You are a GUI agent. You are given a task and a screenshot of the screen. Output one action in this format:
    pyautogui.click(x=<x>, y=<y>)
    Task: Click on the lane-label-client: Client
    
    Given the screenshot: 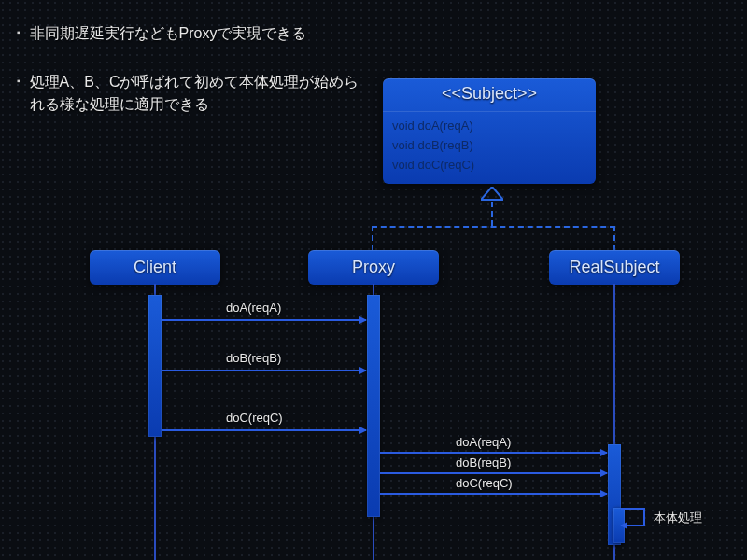 What is the action you would take?
    pyautogui.click(x=155, y=267)
    